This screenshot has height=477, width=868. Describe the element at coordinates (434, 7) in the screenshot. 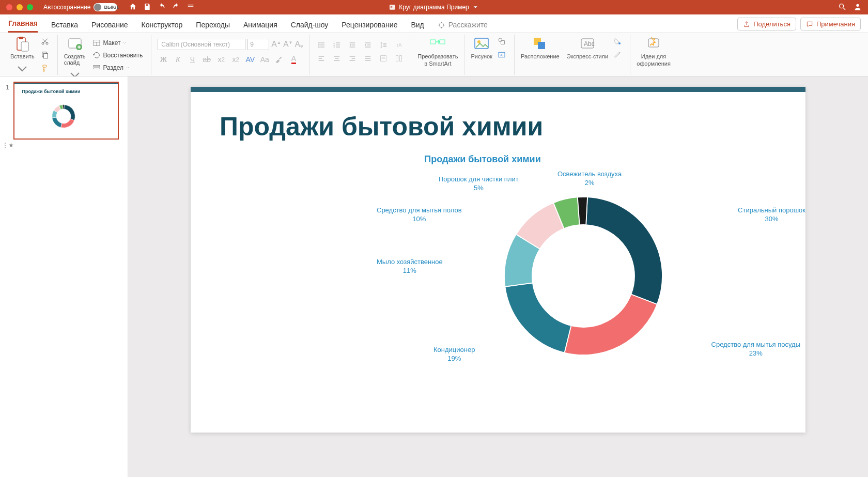

I see `titlebar: Автосохранение ВЫКЛ. P Круг диаграмма Пр…` at that location.